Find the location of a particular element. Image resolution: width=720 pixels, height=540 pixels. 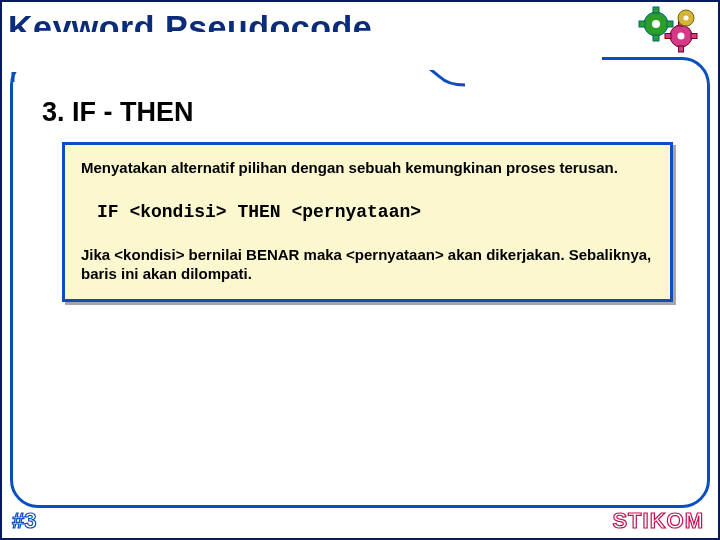

explanation-text: Jika <kondisi> bernilai BENAR maka <pern… is located at coordinates (368, 265).